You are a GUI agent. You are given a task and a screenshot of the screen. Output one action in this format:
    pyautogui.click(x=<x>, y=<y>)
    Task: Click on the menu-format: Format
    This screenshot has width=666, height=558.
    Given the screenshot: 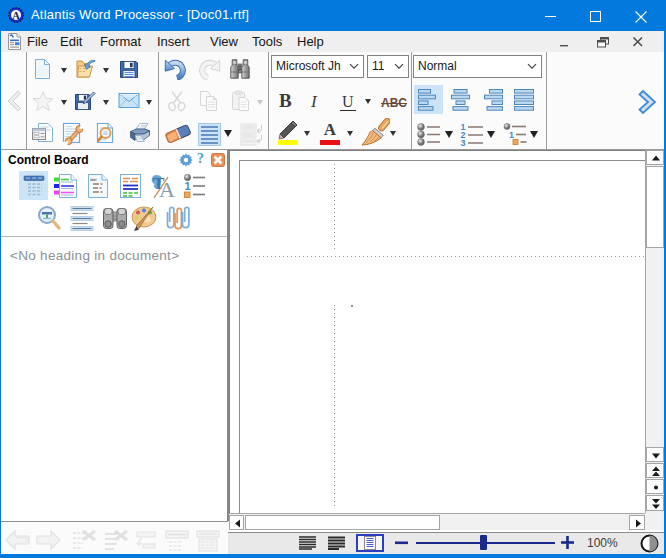 What is the action you would take?
    pyautogui.click(x=120, y=42)
    